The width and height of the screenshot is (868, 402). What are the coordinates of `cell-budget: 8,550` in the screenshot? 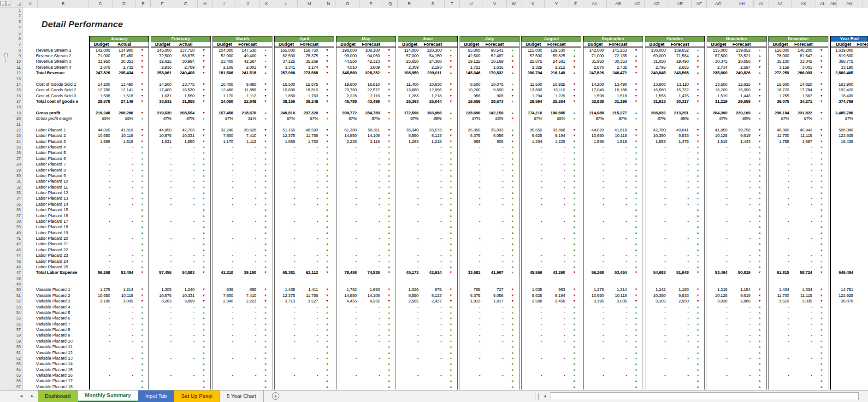 It's located at (410, 296).